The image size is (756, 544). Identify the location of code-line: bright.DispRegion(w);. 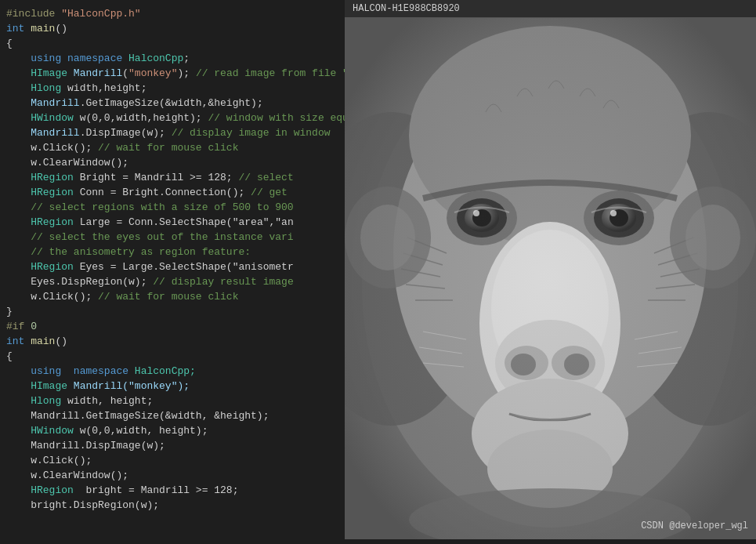
(172, 505).